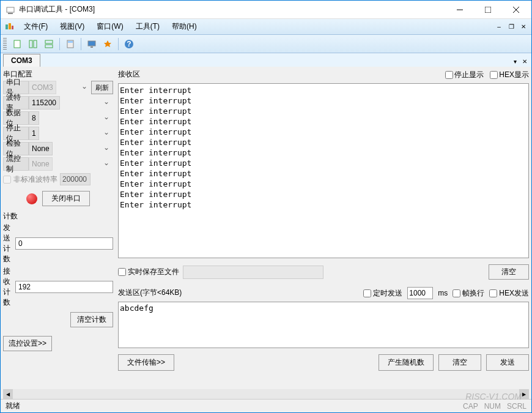 The height and width of the screenshot is (413, 532). Describe the element at coordinates (523, 27) in the screenshot. I see `mdi-close: ✕` at that location.